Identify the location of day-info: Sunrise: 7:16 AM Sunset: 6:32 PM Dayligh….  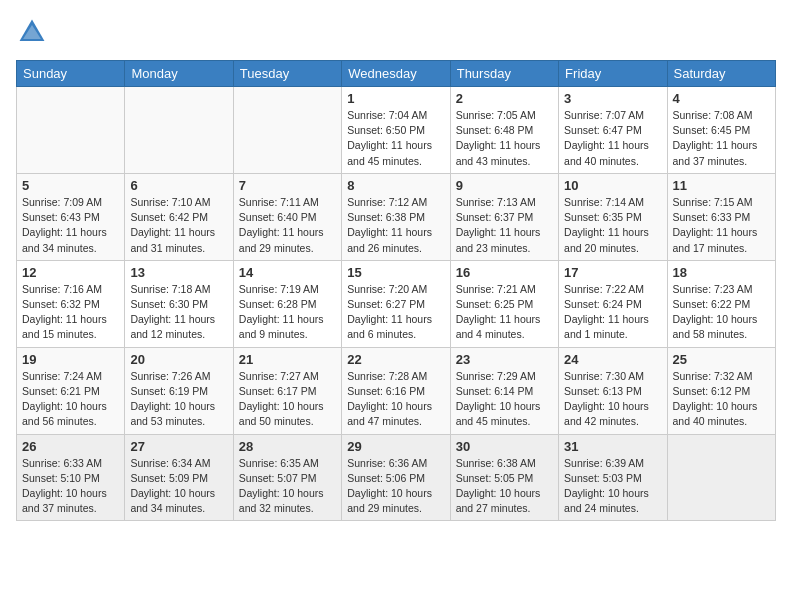
(70, 312).